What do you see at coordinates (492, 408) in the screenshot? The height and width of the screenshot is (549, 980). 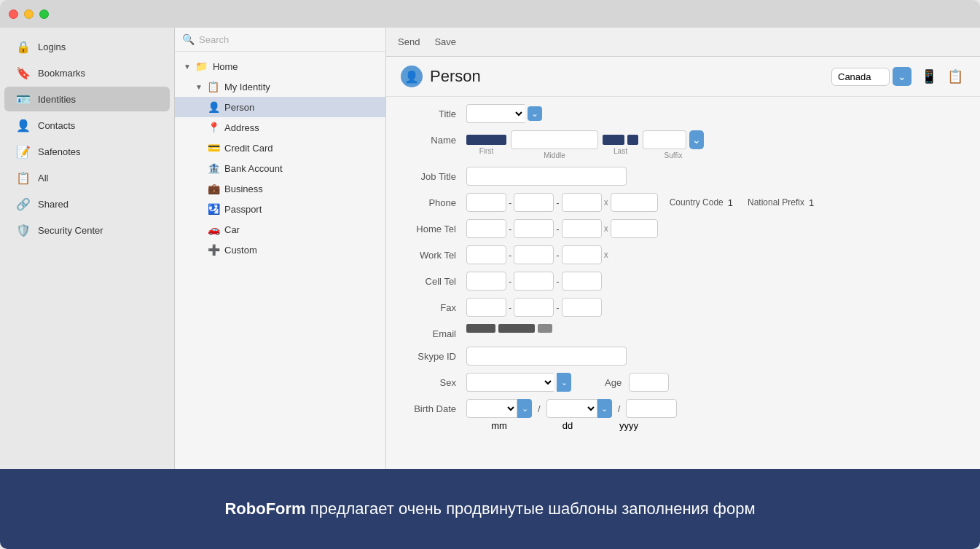 I see `birth-month-select` at bounding box center [492, 408].